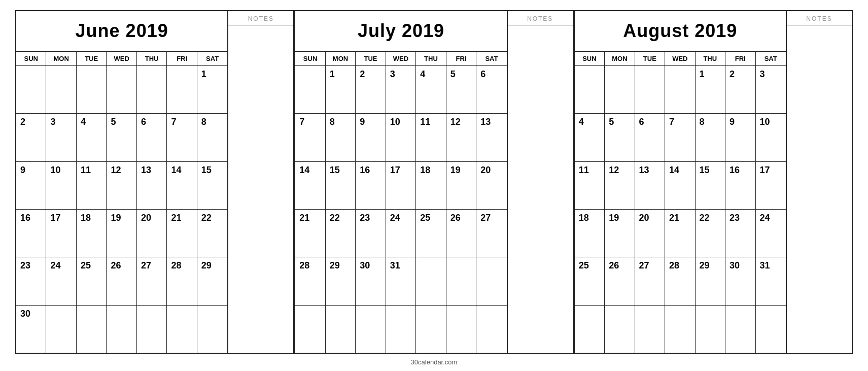 The image size is (868, 371). Describe the element at coordinates (541, 182) in the screenshot. I see `notes-july: NOTES` at that location.